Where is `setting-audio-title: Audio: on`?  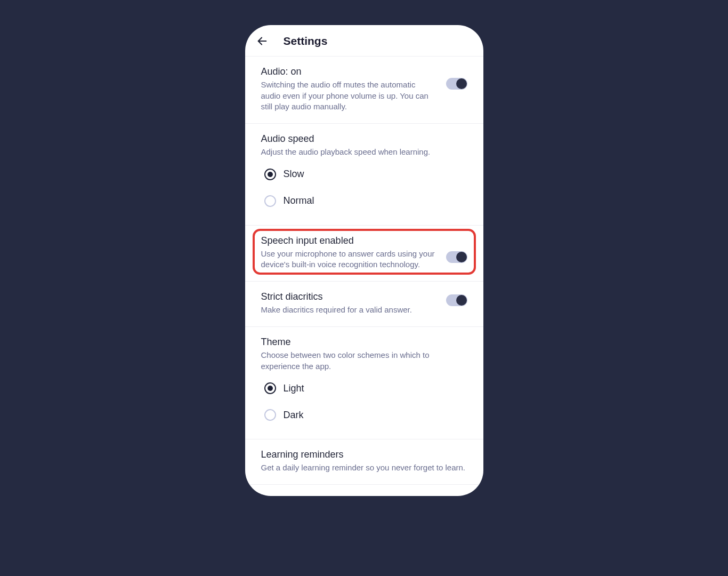
setting-audio-title: Audio: on is located at coordinates (349, 71).